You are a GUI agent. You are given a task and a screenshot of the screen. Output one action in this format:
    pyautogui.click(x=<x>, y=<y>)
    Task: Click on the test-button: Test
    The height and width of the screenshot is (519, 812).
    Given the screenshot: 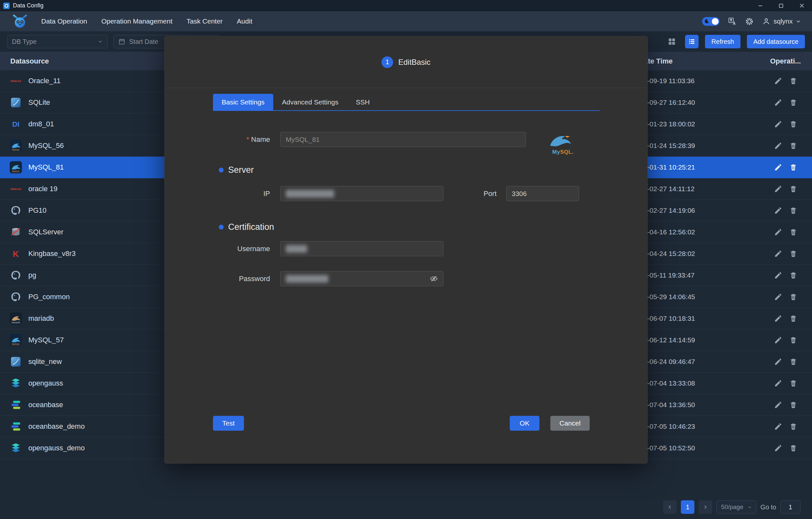 What is the action you would take?
    pyautogui.click(x=229, y=423)
    